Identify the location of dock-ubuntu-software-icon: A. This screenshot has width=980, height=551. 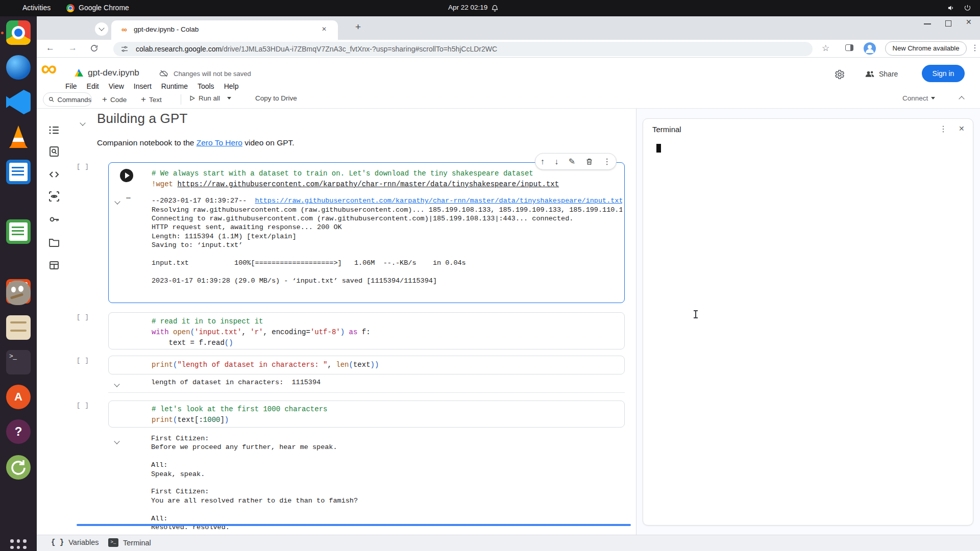
(18, 397).